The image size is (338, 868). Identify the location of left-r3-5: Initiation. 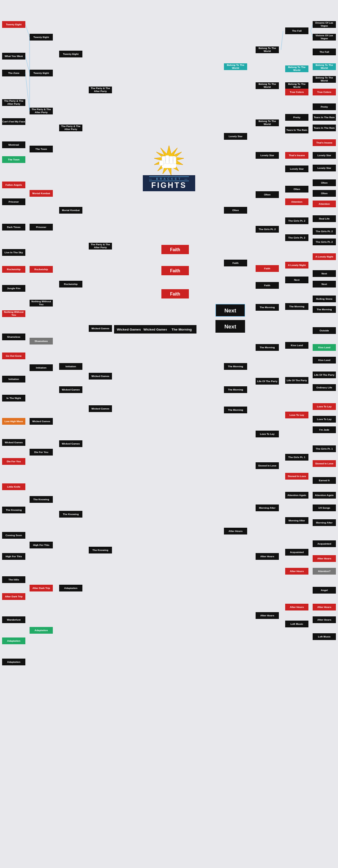
(71, 366).